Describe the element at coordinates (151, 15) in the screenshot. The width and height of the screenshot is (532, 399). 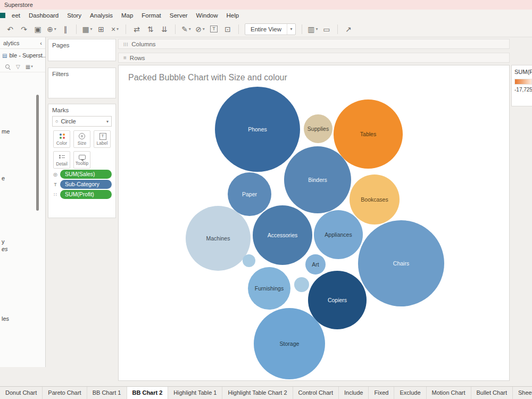
I see `menu-item-format: Format` at that location.